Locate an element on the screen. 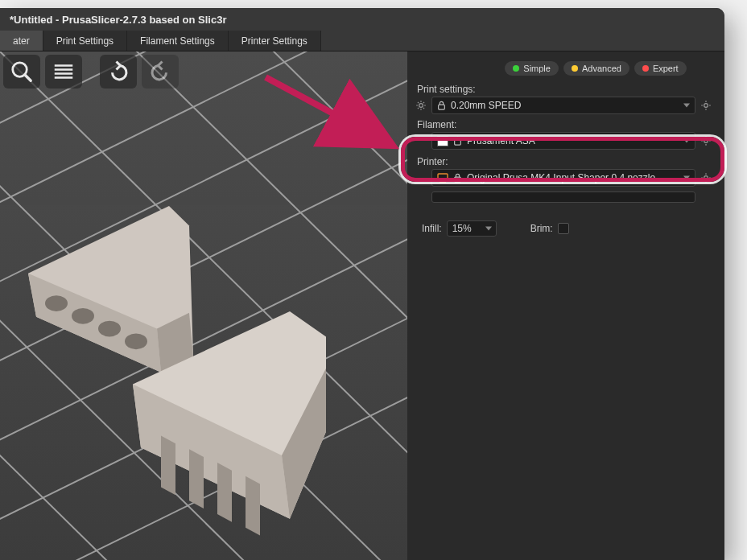 The image size is (747, 560). tab-print-settings: Print Settings is located at coordinates (85, 40).